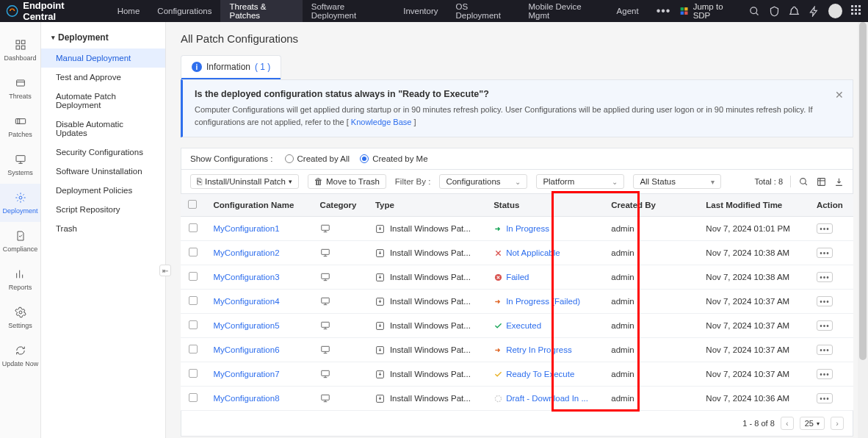 The height and width of the screenshot is (438, 868). Describe the element at coordinates (129, 11) in the screenshot. I see `nav-home: Home` at that location.